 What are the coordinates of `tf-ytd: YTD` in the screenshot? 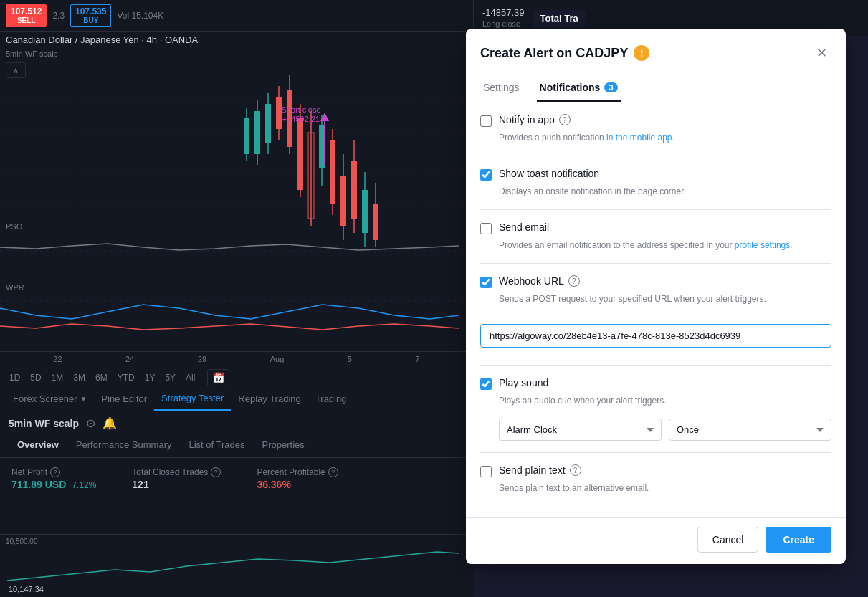 It's located at (126, 378).